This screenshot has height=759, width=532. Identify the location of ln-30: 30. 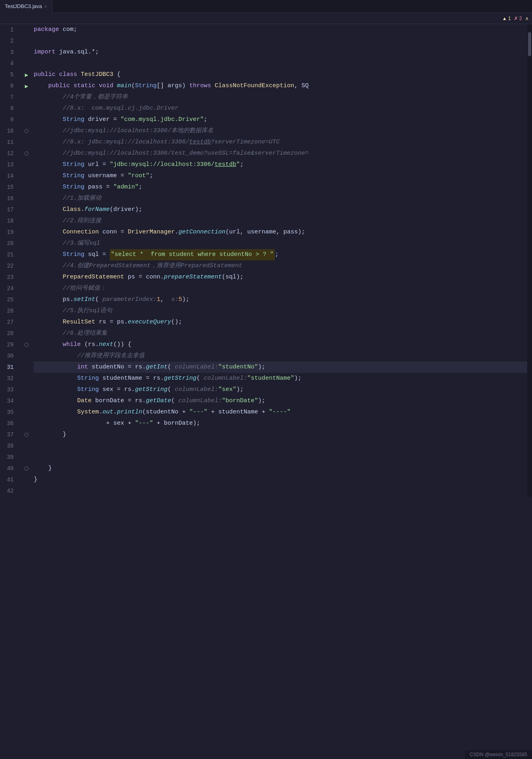
(9, 356).